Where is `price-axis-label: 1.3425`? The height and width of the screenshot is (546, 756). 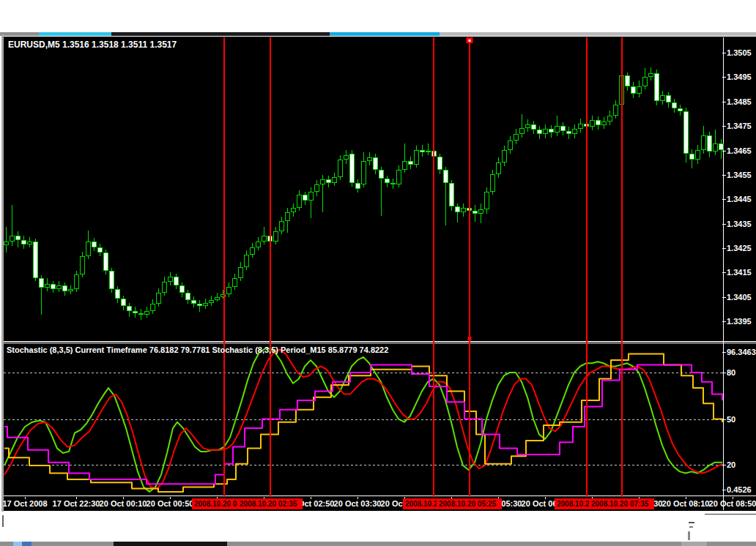
price-axis-label: 1.3425 is located at coordinates (739, 248).